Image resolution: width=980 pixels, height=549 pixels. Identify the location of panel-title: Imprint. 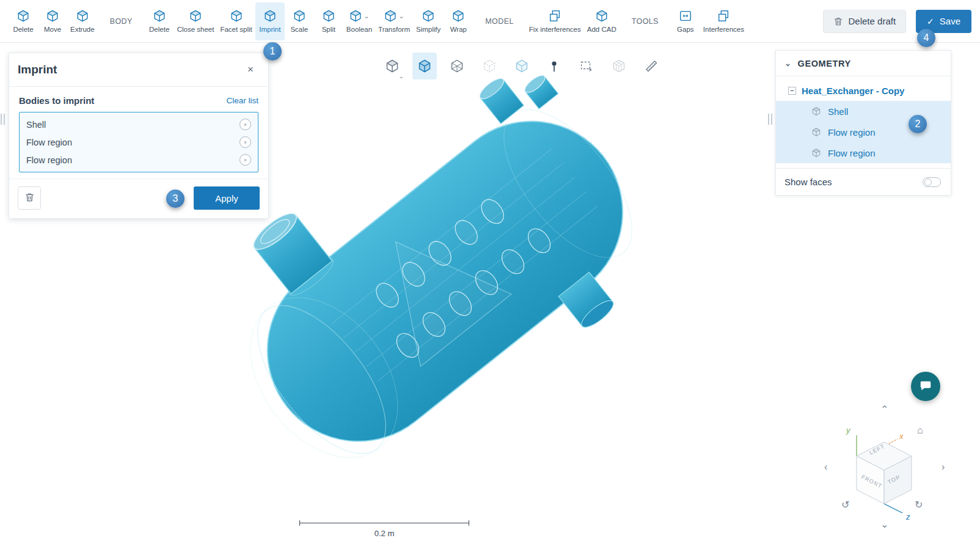
(37, 70).